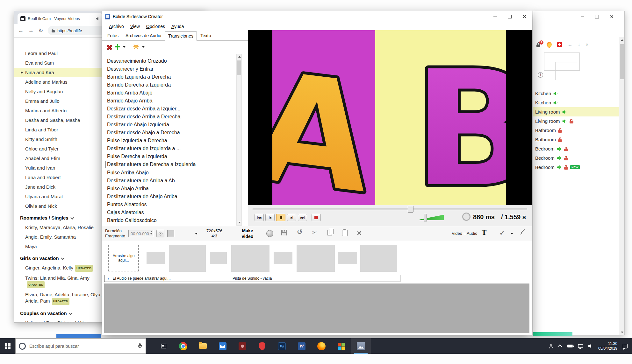 This screenshot has height=364, width=632. What do you see at coordinates (171, 148) in the screenshot?
I see `transition-item: Deslizar afuera de Izquierda a ...` at bounding box center [171, 148].